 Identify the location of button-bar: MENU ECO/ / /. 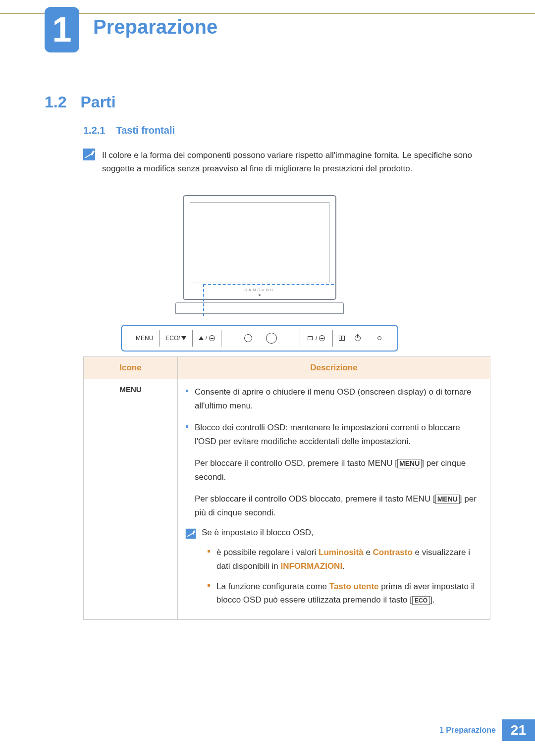
(260, 338).